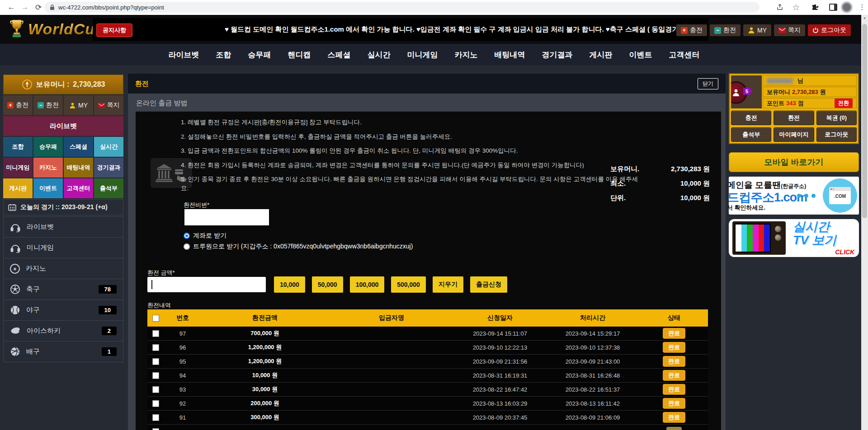  Describe the element at coordinates (428, 404) in the screenshot. I see `table-row: 92 200,000 원 2023-08-13 16:03:29 2023-08…` at that location.